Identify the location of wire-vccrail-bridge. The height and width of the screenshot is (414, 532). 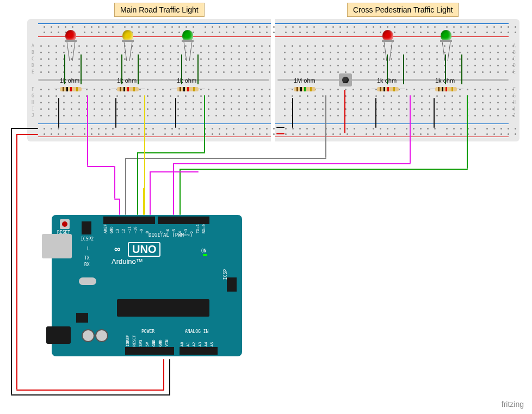
(281, 134).